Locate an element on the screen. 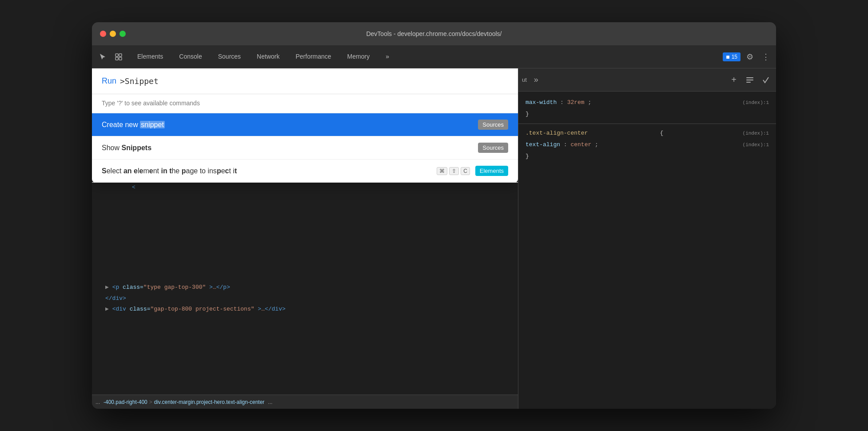 This screenshot has height=431, width=868. breadcrumb-bar: ... -400.pad-right-400 > div.center-marg… is located at coordinates (305, 402).